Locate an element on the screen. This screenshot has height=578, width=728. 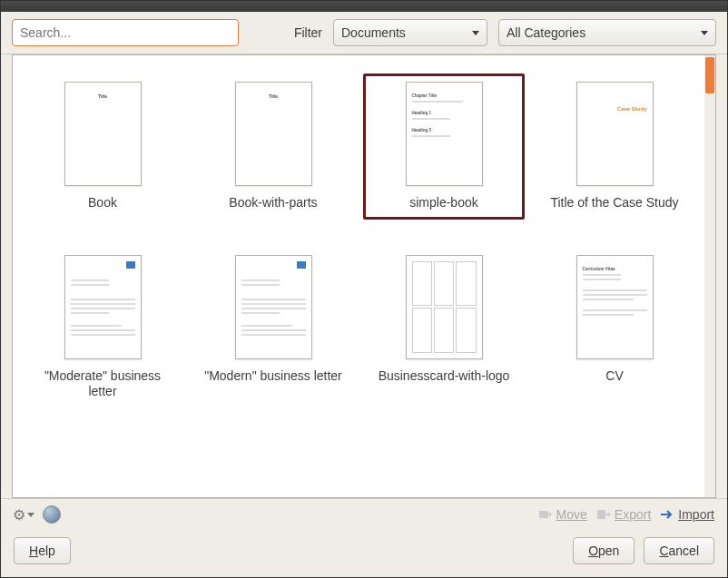
filter-combo-value: Documents is located at coordinates (403, 33).